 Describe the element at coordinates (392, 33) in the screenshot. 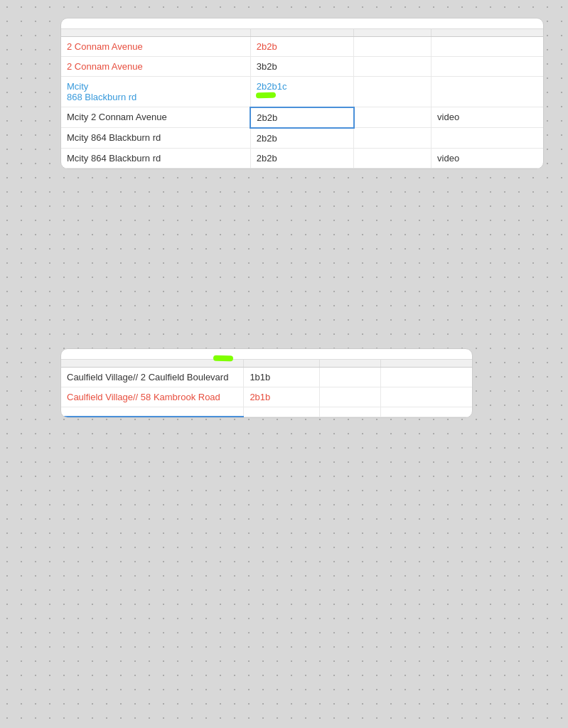

I see `col-carpark` at that location.